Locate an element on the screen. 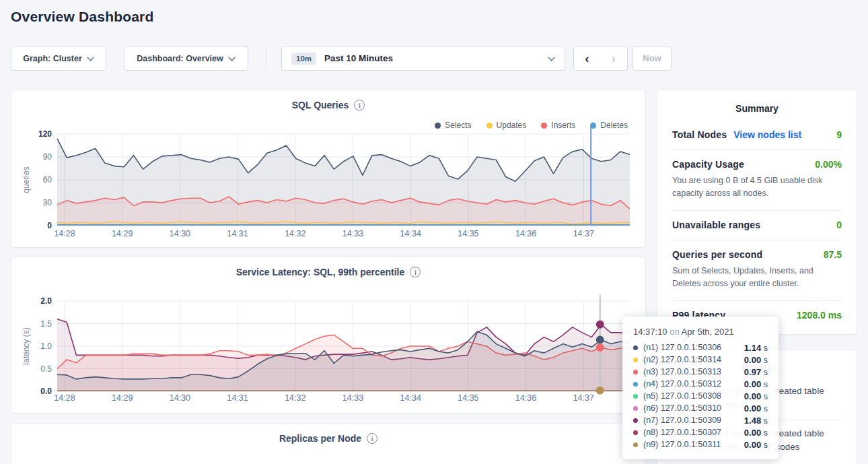 The height and width of the screenshot is (464, 868). chevron-left-icon: ‹ is located at coordinates (587, 59).